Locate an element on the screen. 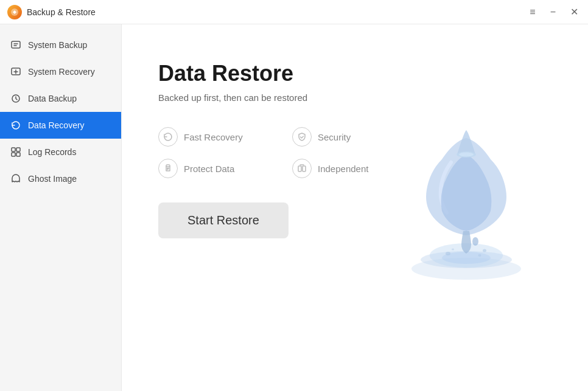 The image size is (588, 391). fast-recovery-label: Fast Recovery is located at coordinates (213, 137).